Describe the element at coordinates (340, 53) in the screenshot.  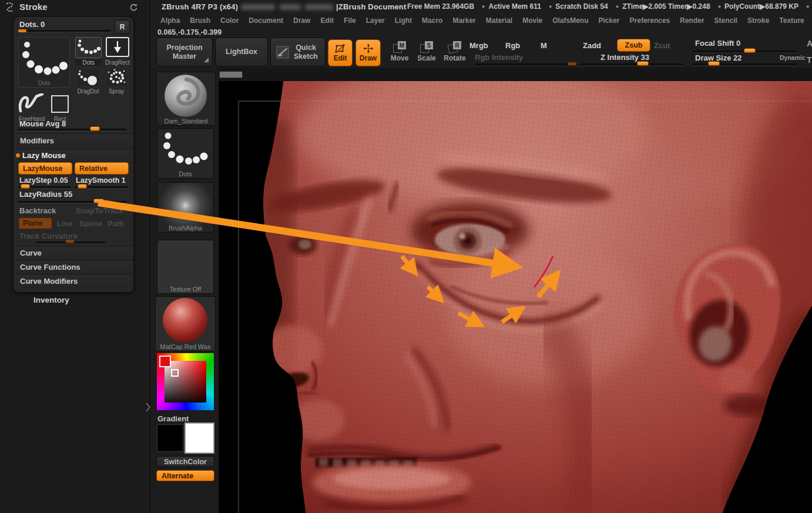
I see `edit-mode-button: Edit` at that location.